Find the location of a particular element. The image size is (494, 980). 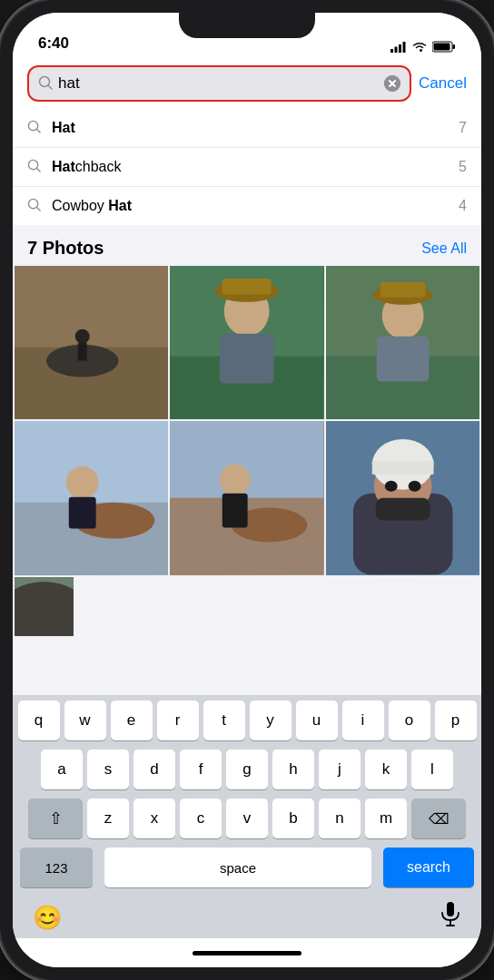

battery-icon is located at coordinates (444, 47).